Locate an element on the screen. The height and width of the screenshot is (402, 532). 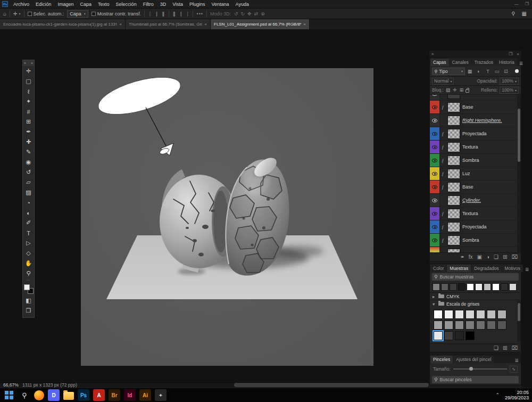
layer-name: Base is located at coordinates (468, 107).